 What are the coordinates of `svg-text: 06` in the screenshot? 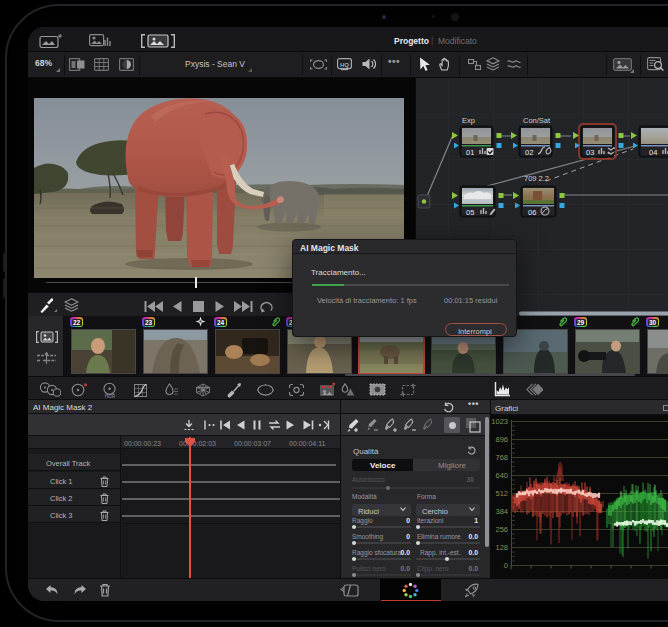 It's located at (532, 212).